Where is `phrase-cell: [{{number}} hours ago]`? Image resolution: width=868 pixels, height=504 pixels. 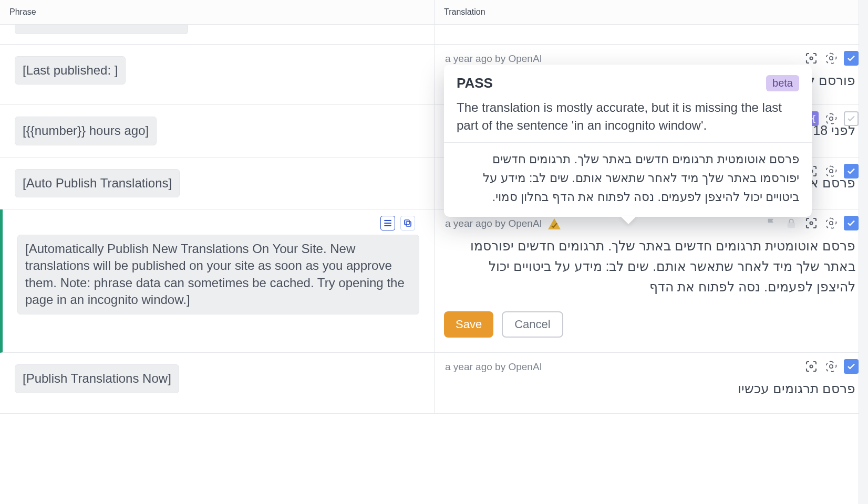
phrase-cell: [{{number}} hours ago] is located at coordinates (217, 131).